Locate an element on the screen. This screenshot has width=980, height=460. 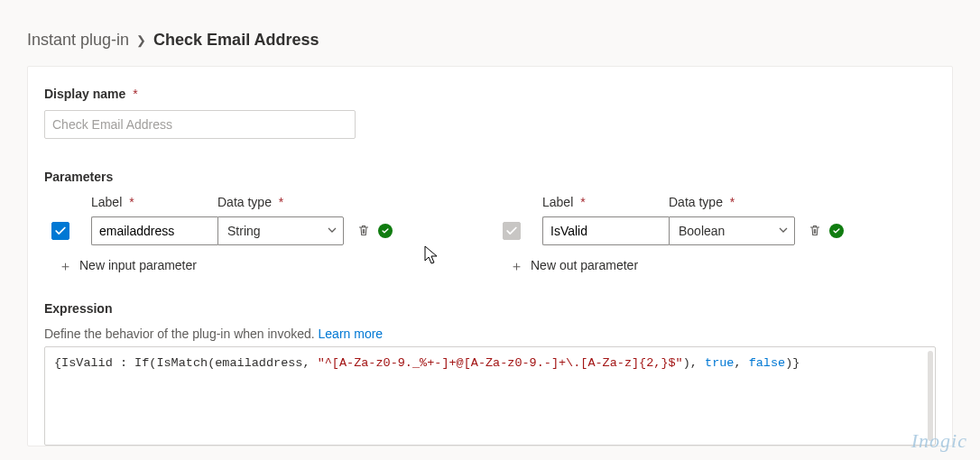
code-token: "^[A-Za-z0-9._%+-]+@[A-Za-z0-9.-]+\.[A-Z… is located at coordinates (500, 363).